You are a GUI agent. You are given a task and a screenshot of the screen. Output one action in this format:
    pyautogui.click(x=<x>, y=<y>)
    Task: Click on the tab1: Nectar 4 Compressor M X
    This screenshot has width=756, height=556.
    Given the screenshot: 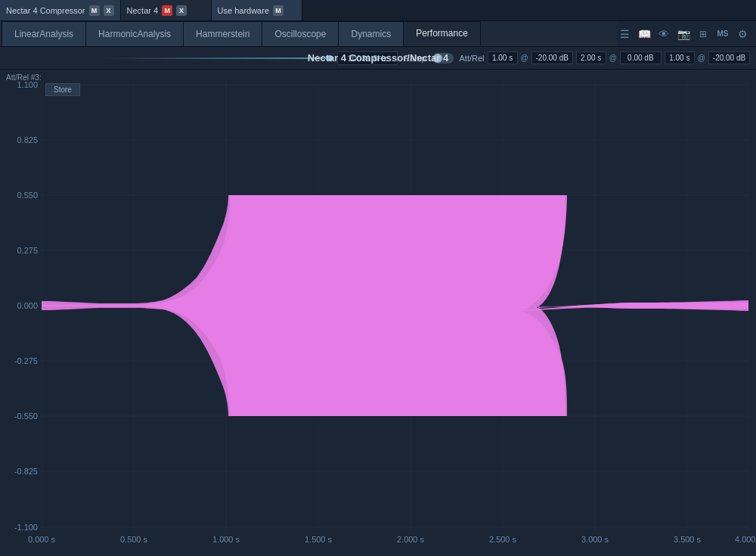 What is the action you would take?
    pyautogui.click(x=60, y=11)
    